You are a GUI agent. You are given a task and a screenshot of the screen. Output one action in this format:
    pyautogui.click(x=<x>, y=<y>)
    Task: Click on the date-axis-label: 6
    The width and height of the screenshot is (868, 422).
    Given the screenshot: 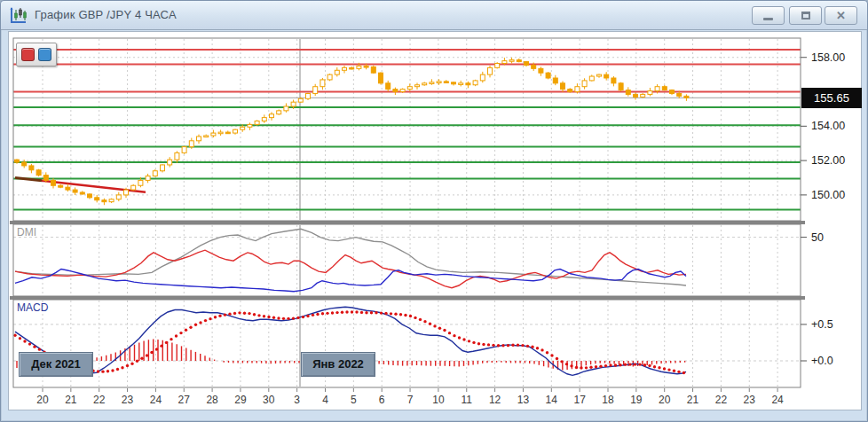 What is the action you would take?
    pyautogui.click(x=382, y=400)
    